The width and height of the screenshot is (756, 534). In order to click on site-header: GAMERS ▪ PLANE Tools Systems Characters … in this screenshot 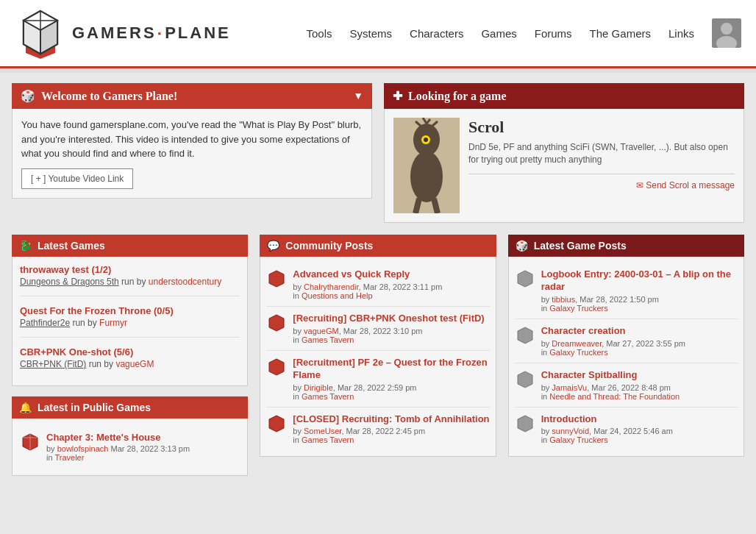, I will do `click(378, 34)`.